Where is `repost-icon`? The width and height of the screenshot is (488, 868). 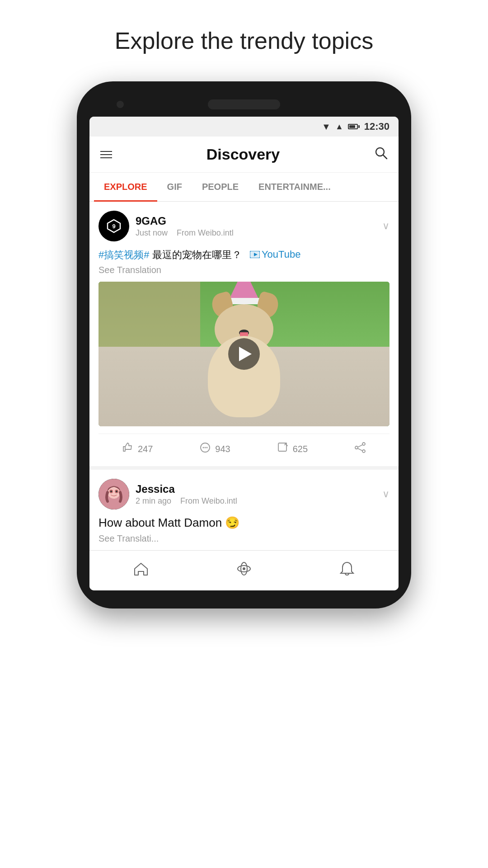 repost-icon is located at coordinates (283, 449).